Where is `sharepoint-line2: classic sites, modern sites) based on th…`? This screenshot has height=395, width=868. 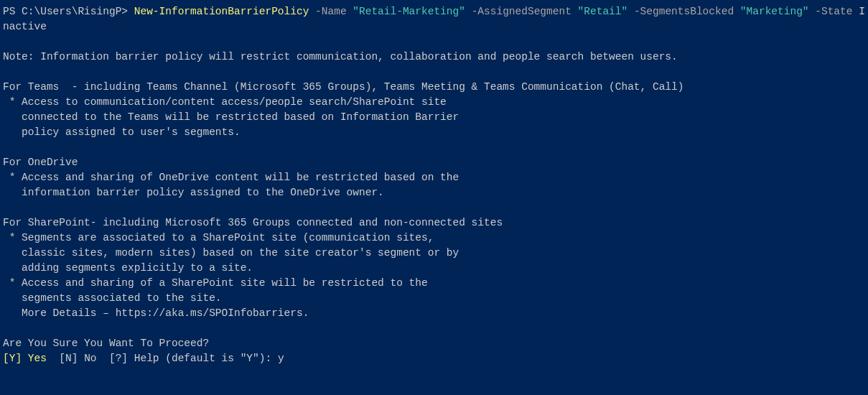 sharepoint-line2: classic sites, modern sites) based on th… is located at coordinates (231, 253).